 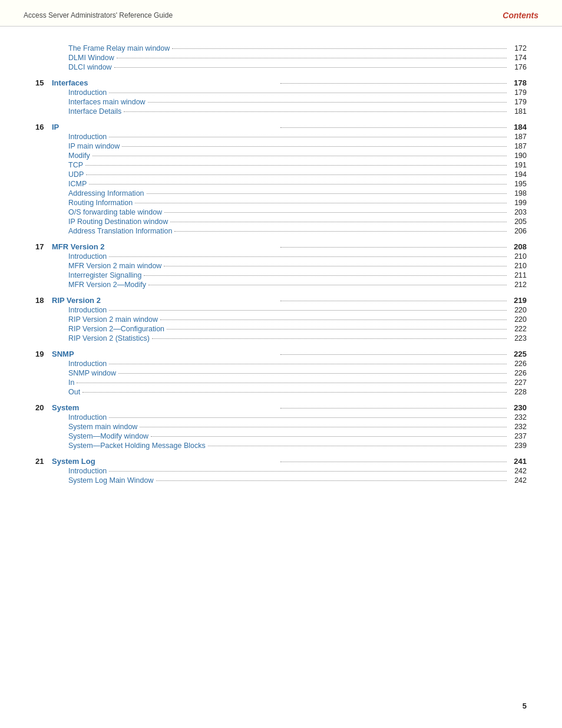 What do you see at coordinates (44, 408) in the screenshot?
I see `chapter-num: 20` at bounding box center [44, 408].